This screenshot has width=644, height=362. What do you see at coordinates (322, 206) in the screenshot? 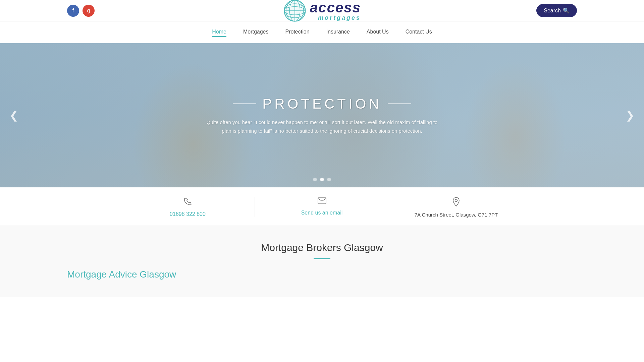
I see `contact-email: Send us an email` at bounding box center [322, 206].